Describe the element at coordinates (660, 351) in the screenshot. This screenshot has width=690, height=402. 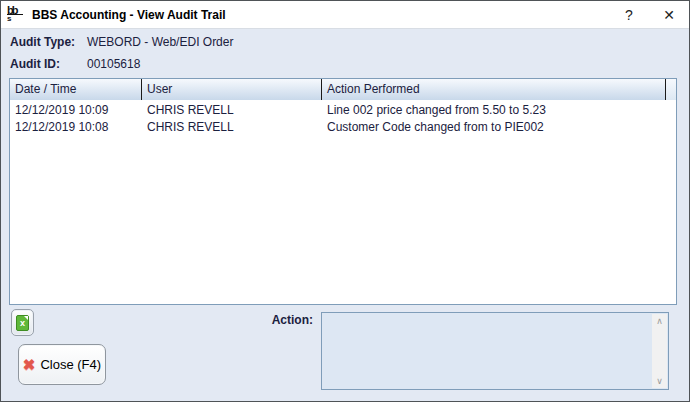
I see `action-scrollbar: ∧ ∨` at that location.